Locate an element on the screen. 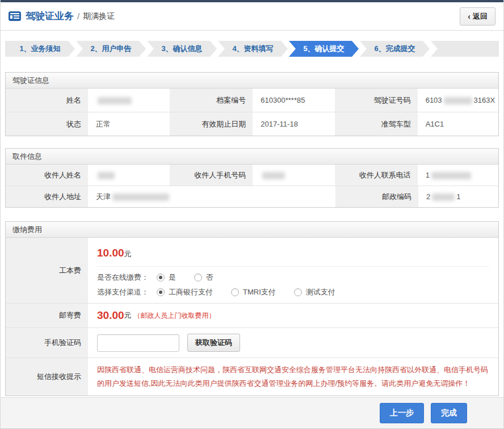  radio-option-label: 测试支付 is located at coordinates (321, 292).